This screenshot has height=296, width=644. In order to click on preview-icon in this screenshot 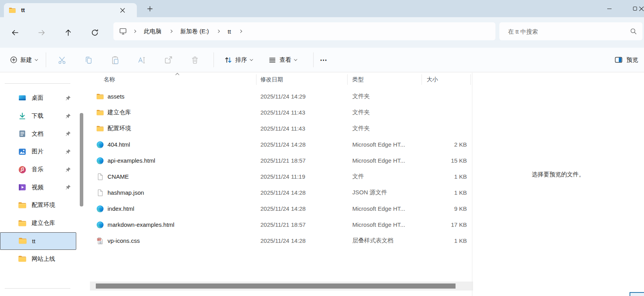, I will do `click(619, 60)`.